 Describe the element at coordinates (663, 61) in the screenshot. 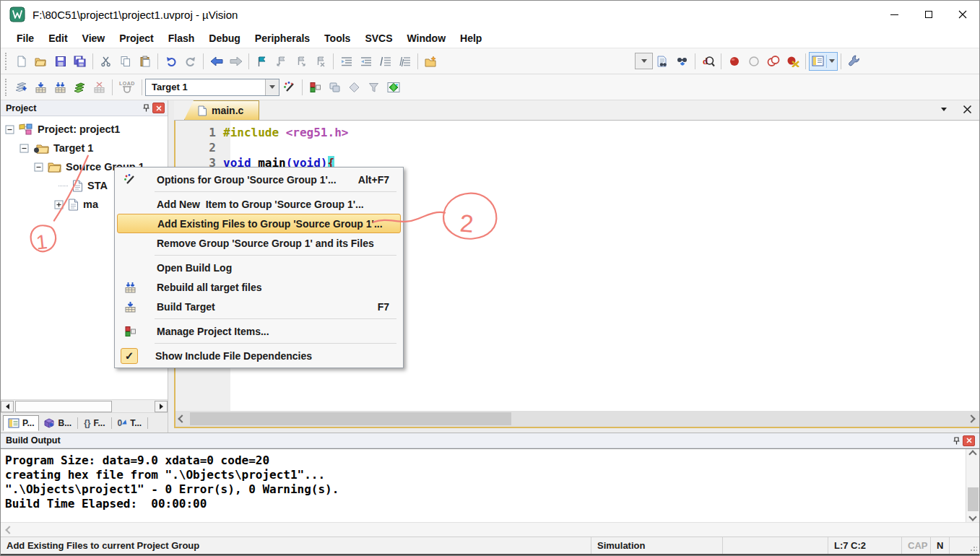

I see `find-in-files-button` at that location.